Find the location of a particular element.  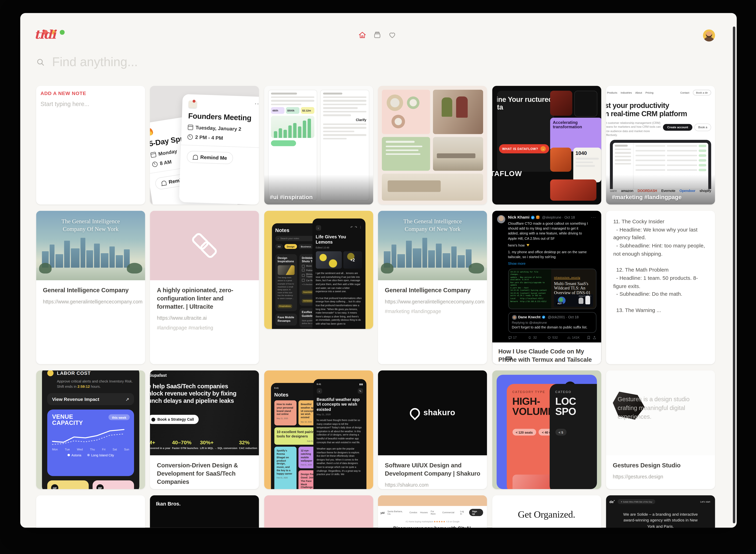

bell-icon is located at coordinates (196, 157).